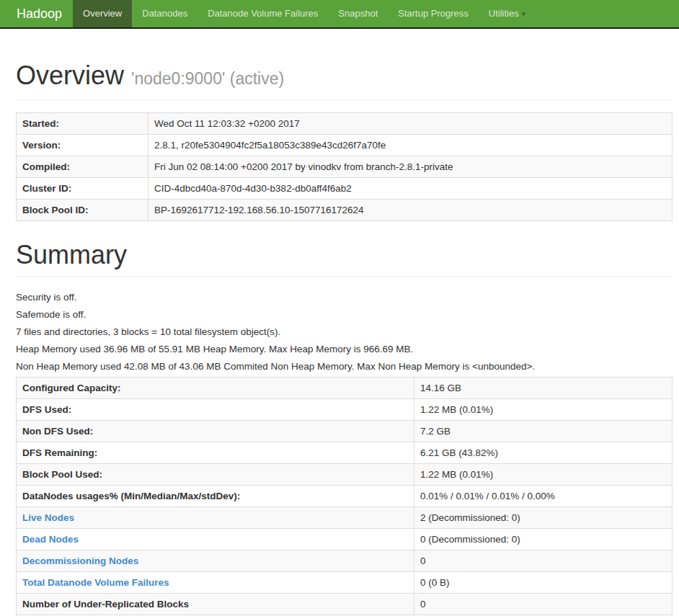 The image size is (679, 616). Describe the element at coordinates (411, 189) in the screenshot. I see `row-value: CID-4dbcd40a-870d-4d30-b382-db0aff4f6ab2` at that location.